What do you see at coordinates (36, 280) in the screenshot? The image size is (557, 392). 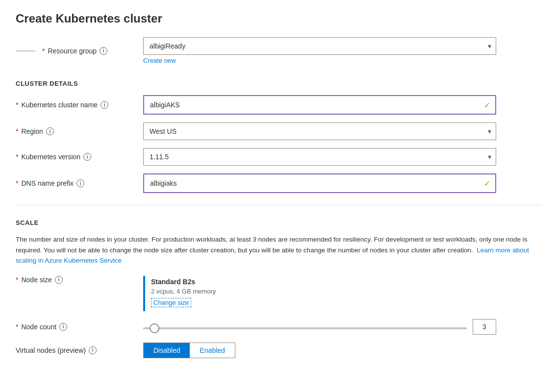 I see `node-size-label-text: Node size` at bounding box center [36, 280].